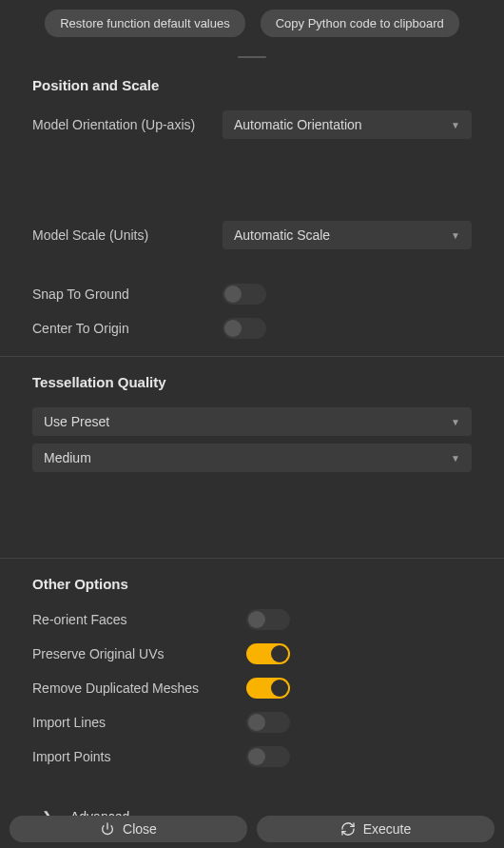 The image size is (504, 848). What do you see at coordinates (299, 125) in the screenshot?
I see `model-orientation-value: Automatic Orientation` at bounding box center [299, 125].